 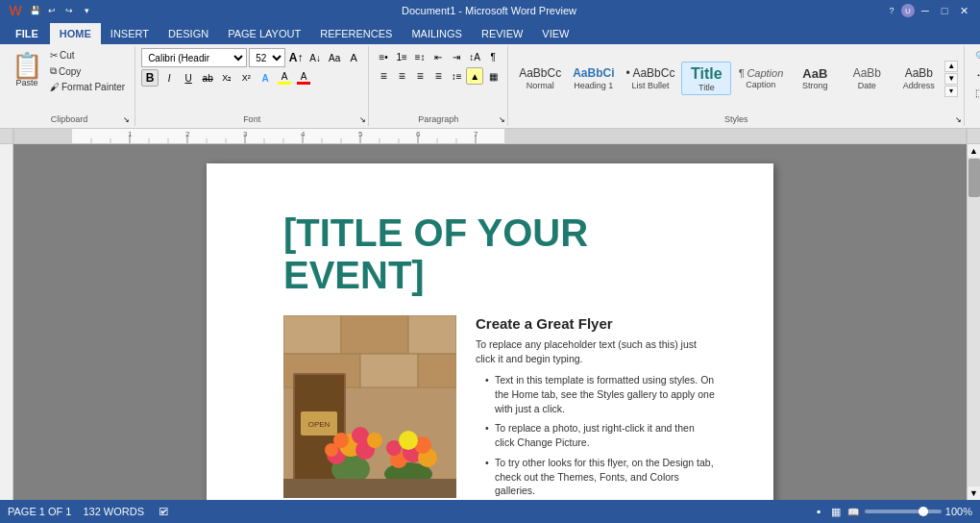 I want to click on change-case-button: Aa, so click(x=334, y=58).